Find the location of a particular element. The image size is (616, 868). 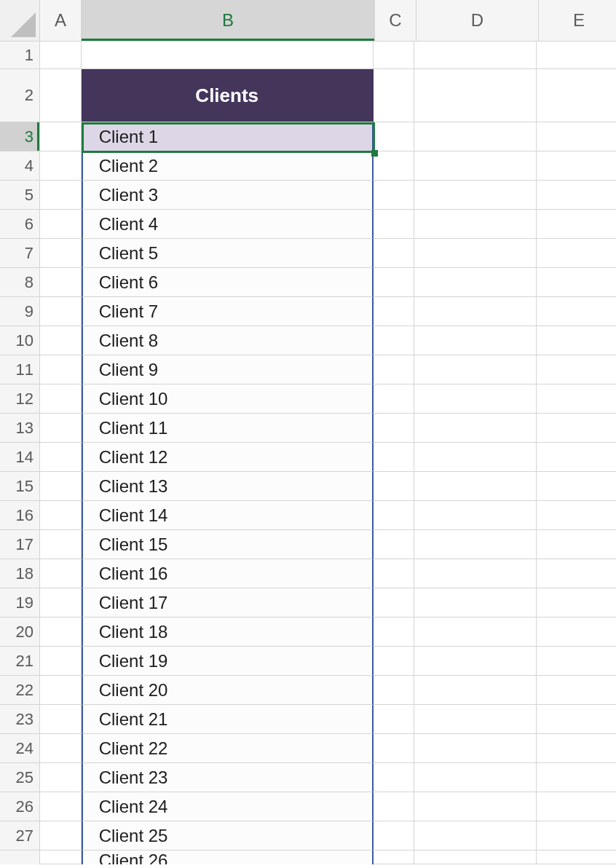

row-header-13: 13 is located at coordinates (20, 428).